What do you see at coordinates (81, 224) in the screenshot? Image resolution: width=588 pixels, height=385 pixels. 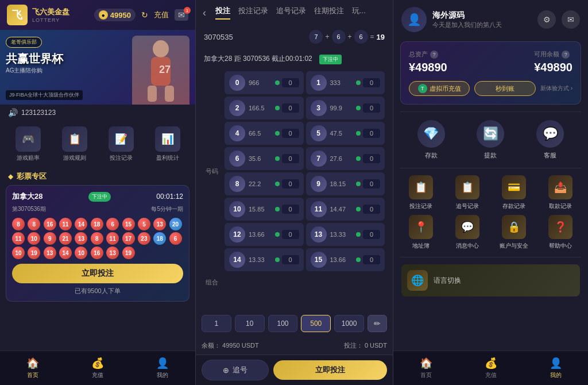 I see `lottery-ball-4: 14` at bounding box center [81, 224].